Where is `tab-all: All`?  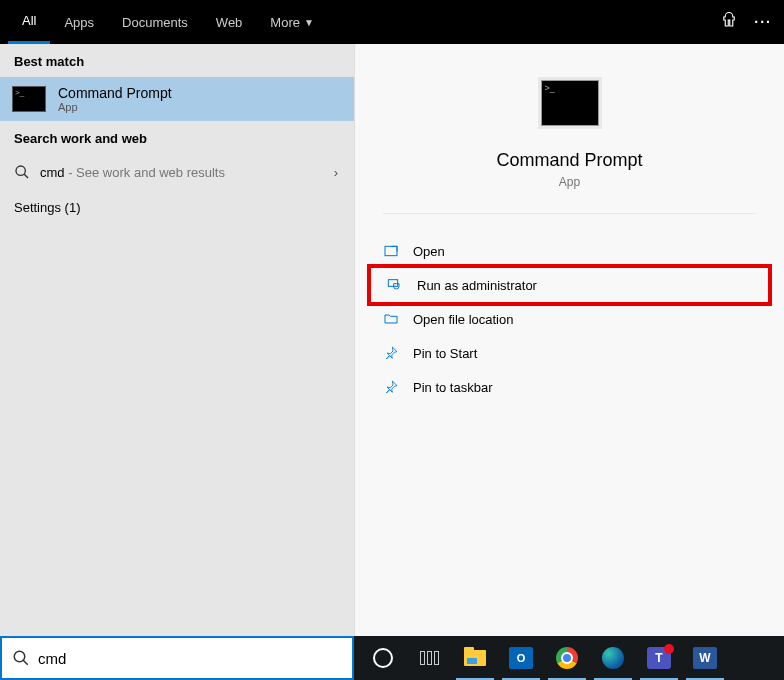
tab-all: All is located at coordinates (29, 22).